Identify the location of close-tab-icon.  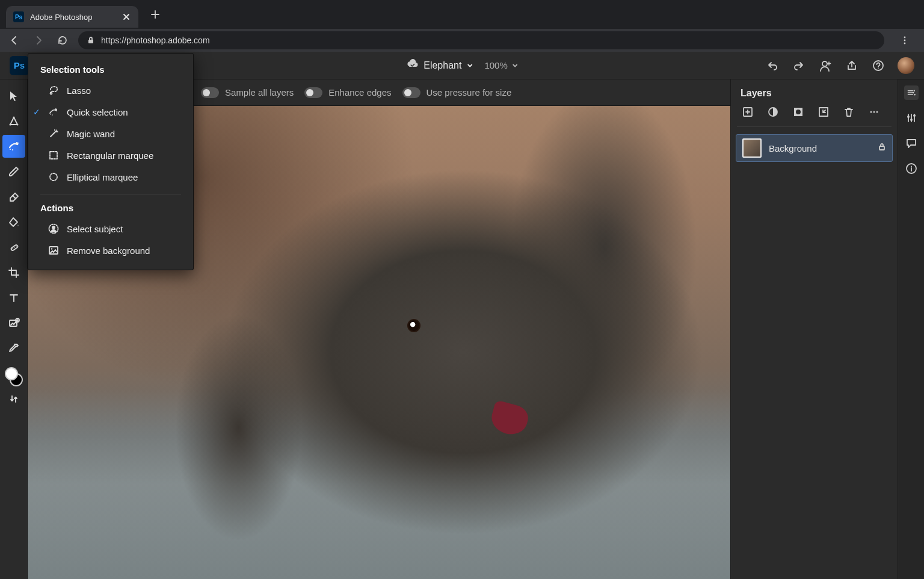
(126, 17).